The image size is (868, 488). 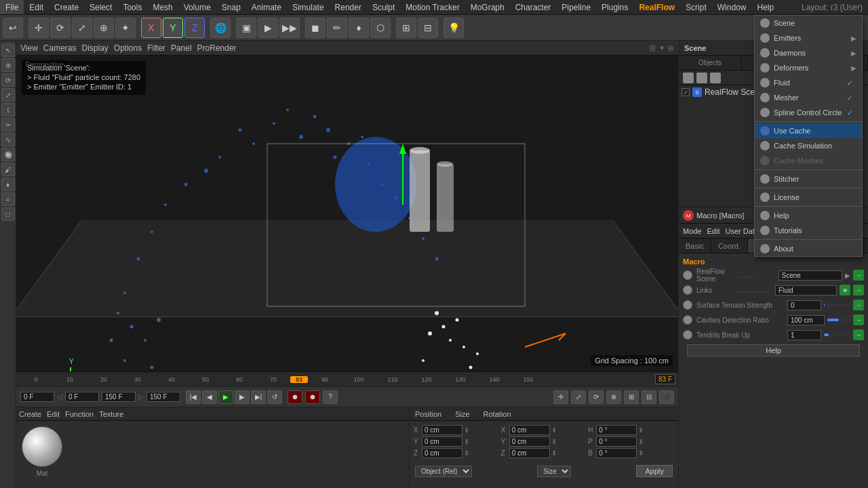 I want to click on rot-b-input, so click(x=616, y=453).